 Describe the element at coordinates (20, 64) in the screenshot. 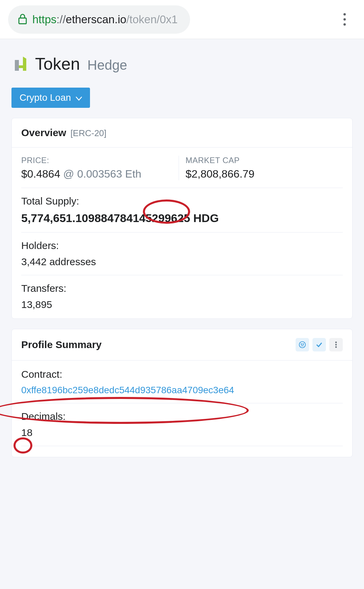

I see `token-logo-icon` at that location.